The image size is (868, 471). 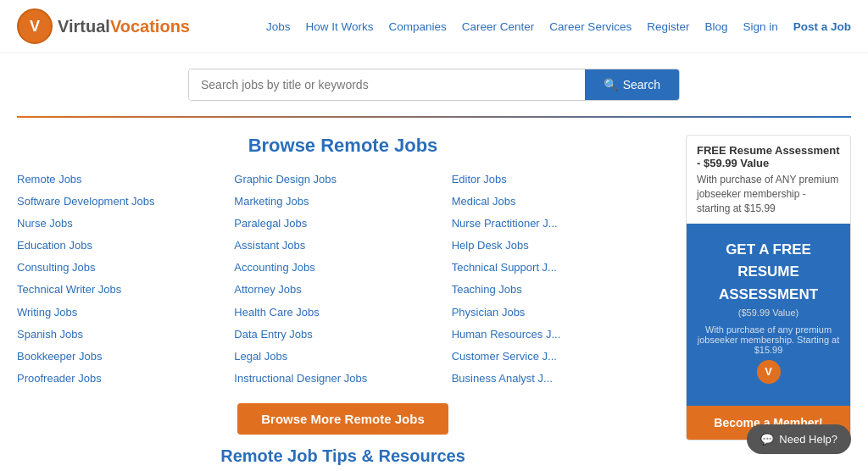 What do you see at coordinates (822, 27) in the screenshot?
I see `nav-post-job: Post a Job` at bounding box center [822, 27].